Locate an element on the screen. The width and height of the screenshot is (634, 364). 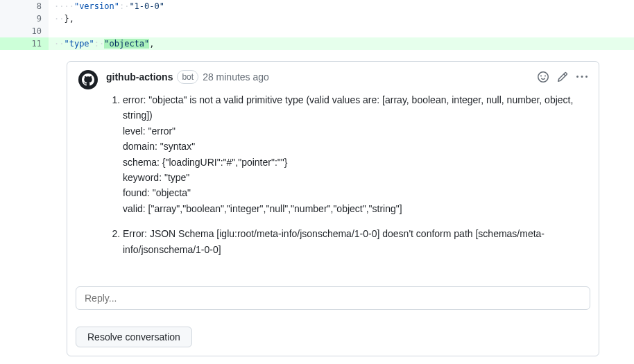
code-content: ····"version":·"1-0-0" is located at coordinates (341, 6).